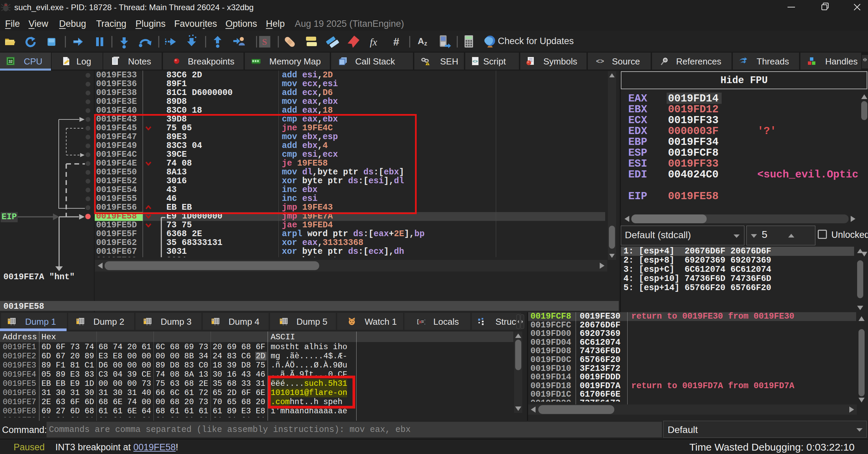 The width and height of the screenshot is (868, 454). What do you see at coordinates (265, 42) in the screenshot?
I see `svg-text: S` at bounding box center [265, 42].